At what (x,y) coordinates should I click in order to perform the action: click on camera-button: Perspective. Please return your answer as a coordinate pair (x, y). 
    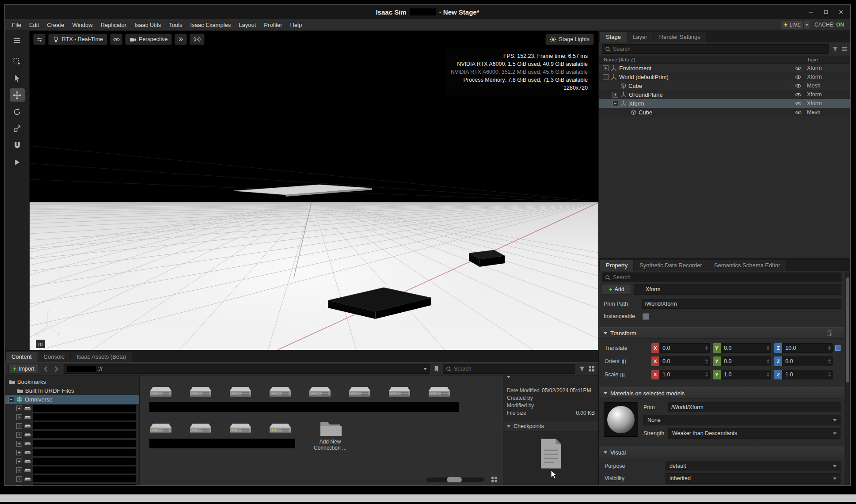
    Looking at the image, I should click on (148, 39).